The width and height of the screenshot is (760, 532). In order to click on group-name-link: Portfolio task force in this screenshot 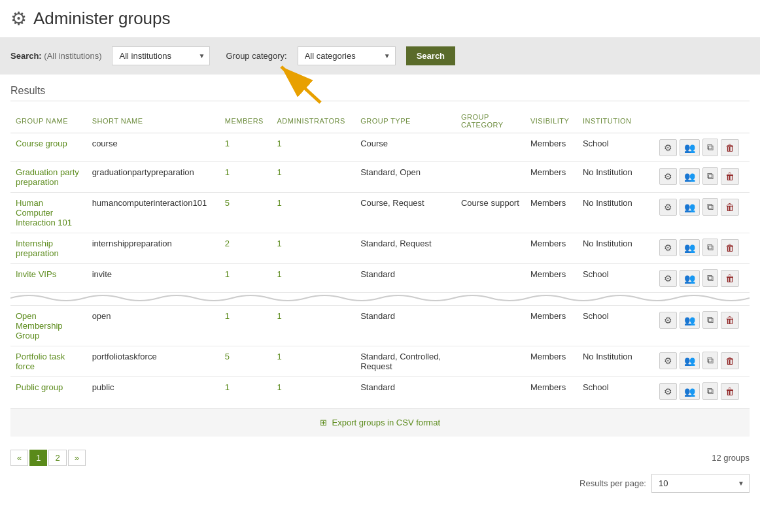, I will do `click(41, 361)`.